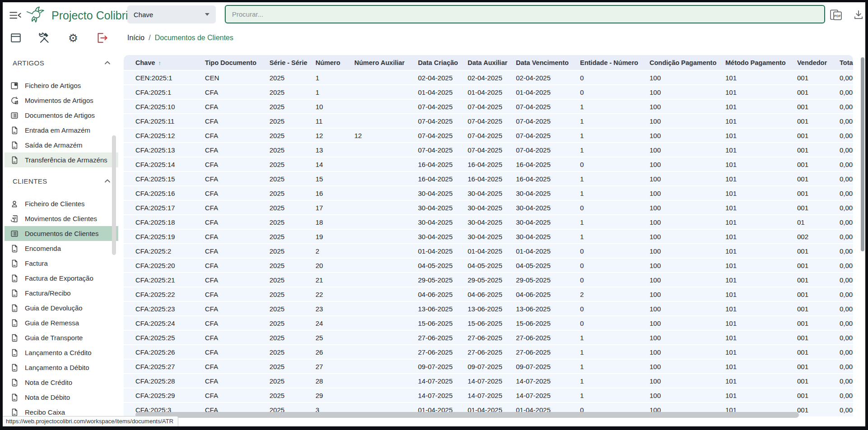  What do you see at coordinates (488, 237) in the screenshot?
I see `table-row: CFA:2025:19CFA20251930-04-202530-04-2025…` at bounding box center [488, 237].